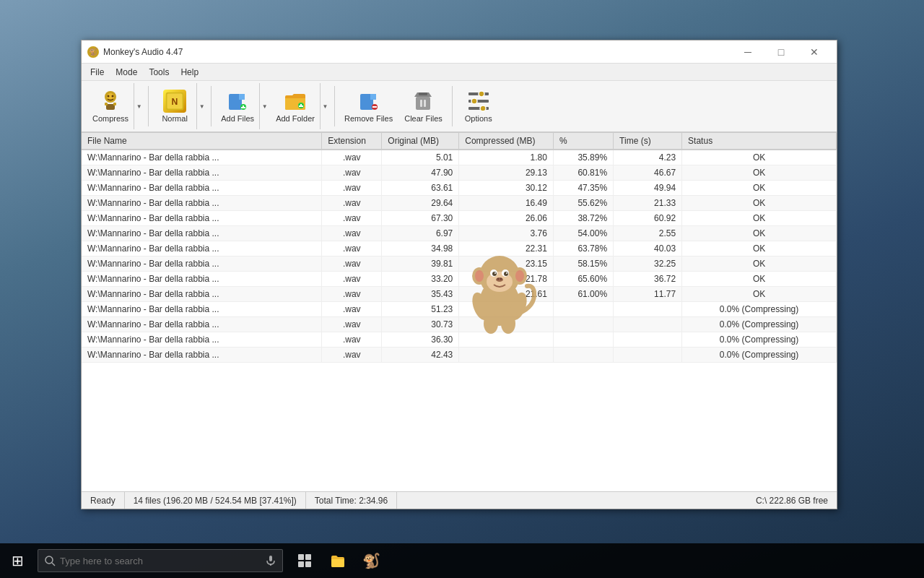 This screenshot has height=578, width=924. I want to click on task-view-button, so click(305, 561).